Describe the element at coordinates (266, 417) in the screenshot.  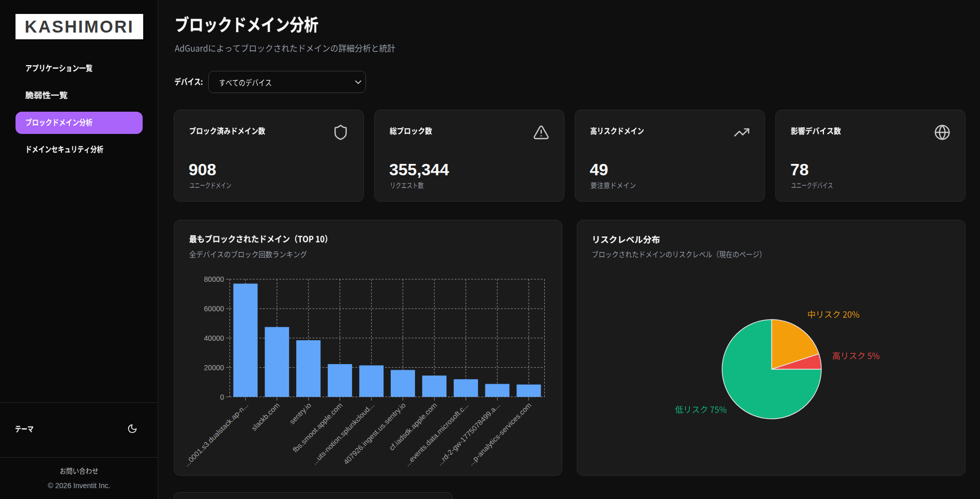
I see `svg-text: slackb.com` at that location.